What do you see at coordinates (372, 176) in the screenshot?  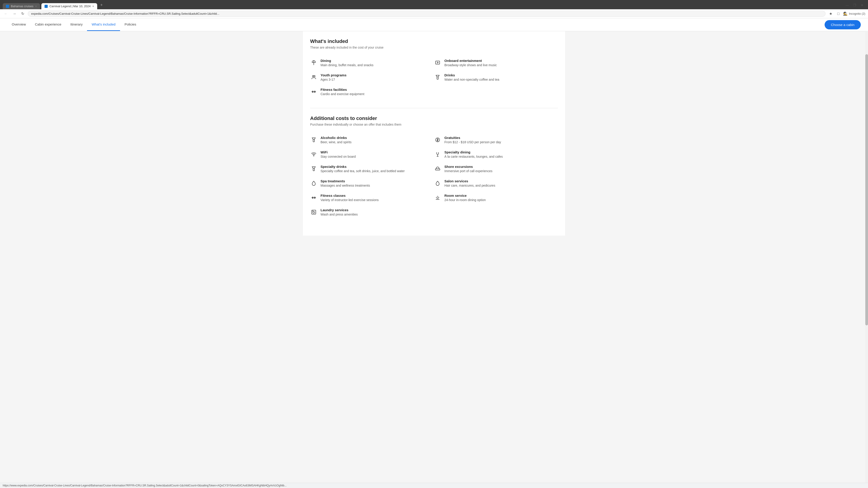 I see `additional-left-col: Alcoholic drinks Beer, wine, and spirits` at bounding box center [372, 176].